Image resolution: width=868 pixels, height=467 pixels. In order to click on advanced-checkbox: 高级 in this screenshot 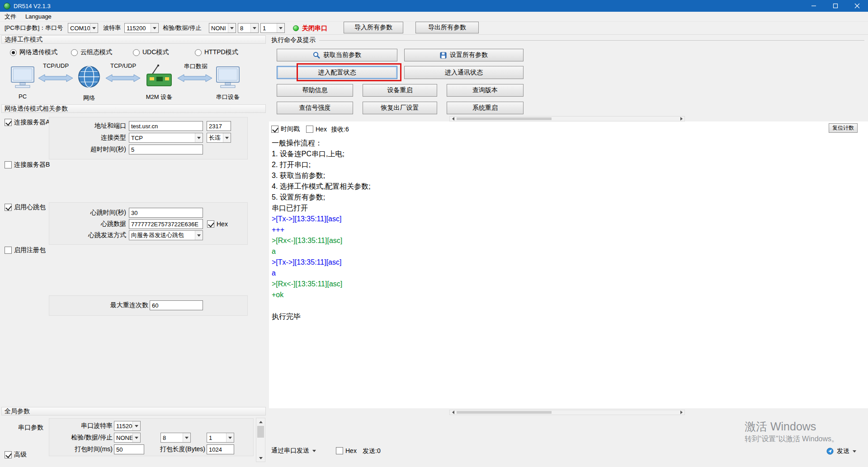, I will do `click(15, 455)`.